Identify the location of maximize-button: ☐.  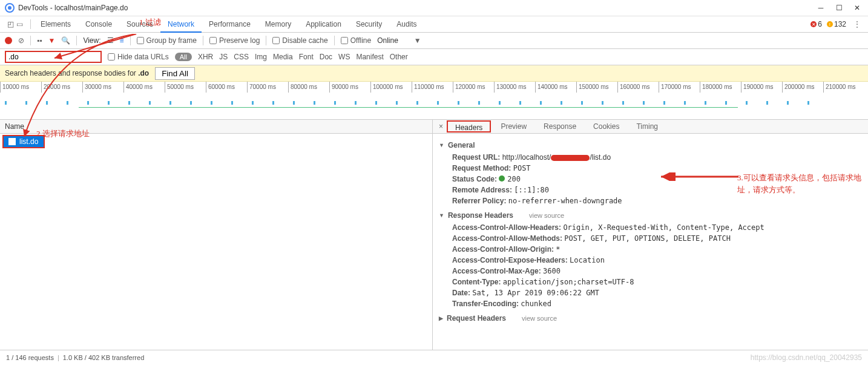
(839, 8).